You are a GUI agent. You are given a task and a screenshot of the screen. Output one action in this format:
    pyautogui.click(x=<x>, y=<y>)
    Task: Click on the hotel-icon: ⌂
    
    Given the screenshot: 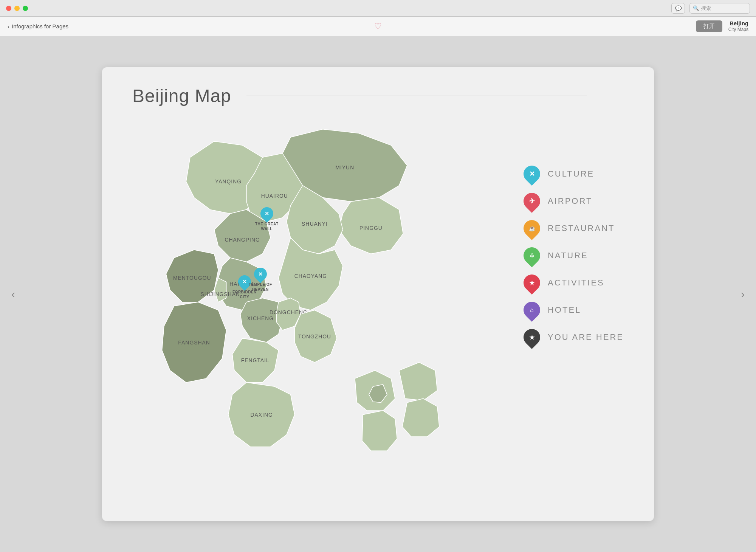 What is the action you would take?
    pyautogui.click(x=532, y=310)
    